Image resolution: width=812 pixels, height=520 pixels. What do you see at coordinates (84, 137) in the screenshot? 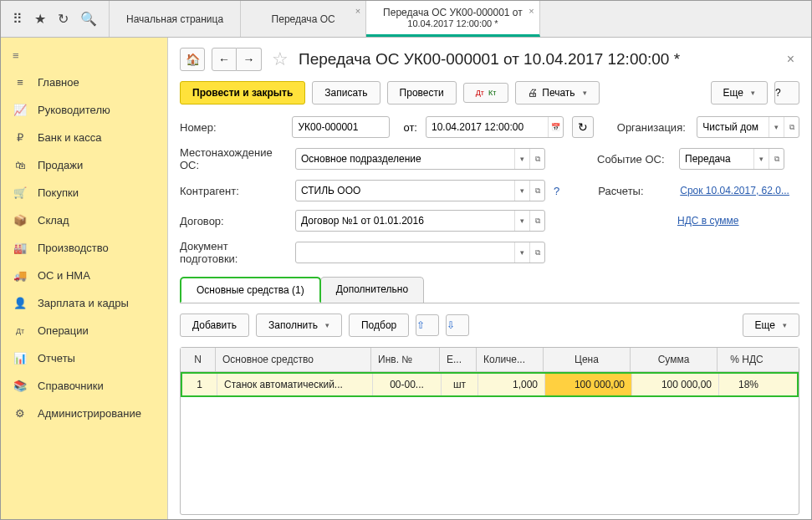
I see `sidebar-item-bank: ₽Банк и касса` at bounding box center [84, 137].